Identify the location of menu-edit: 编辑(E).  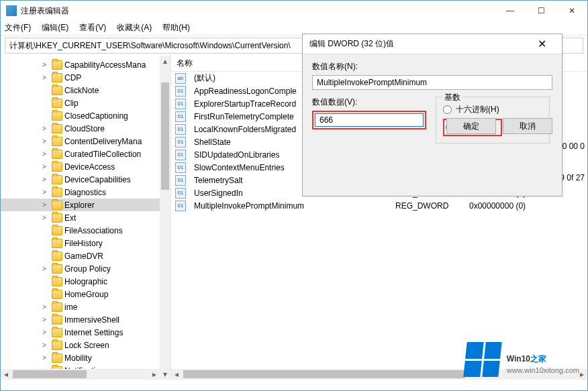
(55, 28).